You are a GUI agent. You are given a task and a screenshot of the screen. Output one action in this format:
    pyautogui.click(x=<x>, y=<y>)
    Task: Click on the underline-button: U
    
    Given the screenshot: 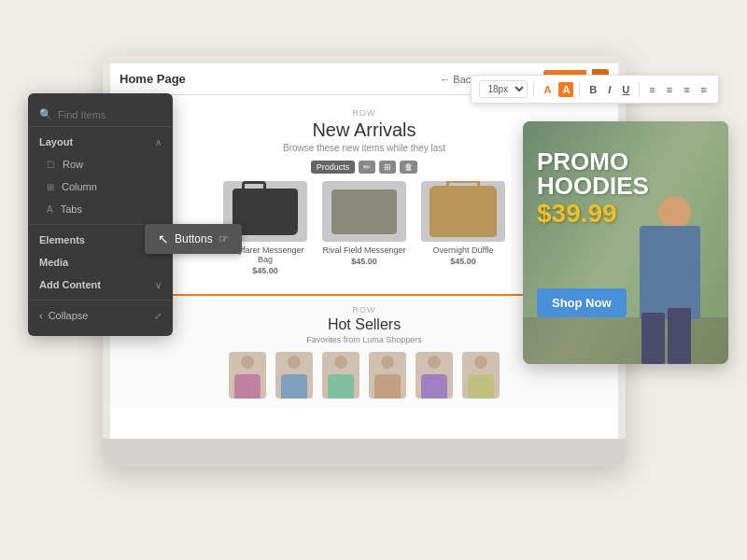 What is the action you would take?
    pyautogui.click(x=626, y=90)
    